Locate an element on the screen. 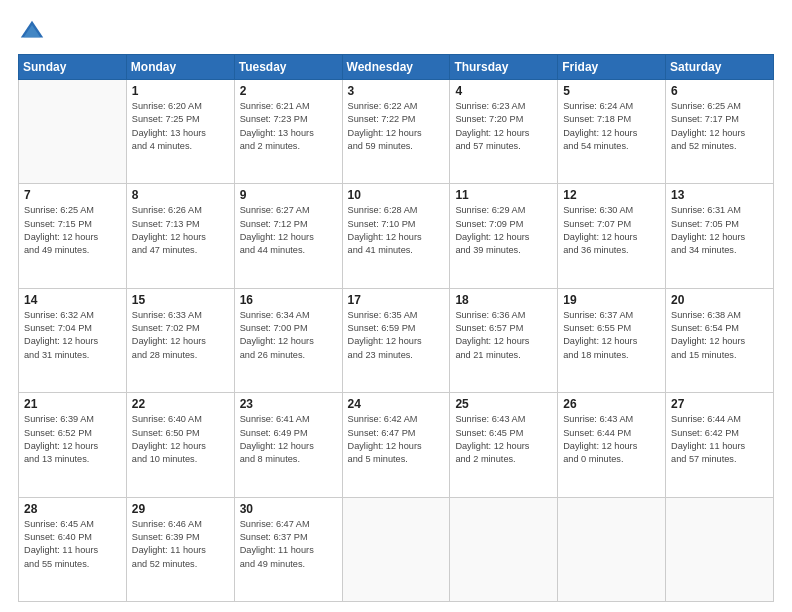  day-cell: 2Sunrise: 6:21 AMSunset: 7:23 PMDaylight… is located at coordinates (288, 132).